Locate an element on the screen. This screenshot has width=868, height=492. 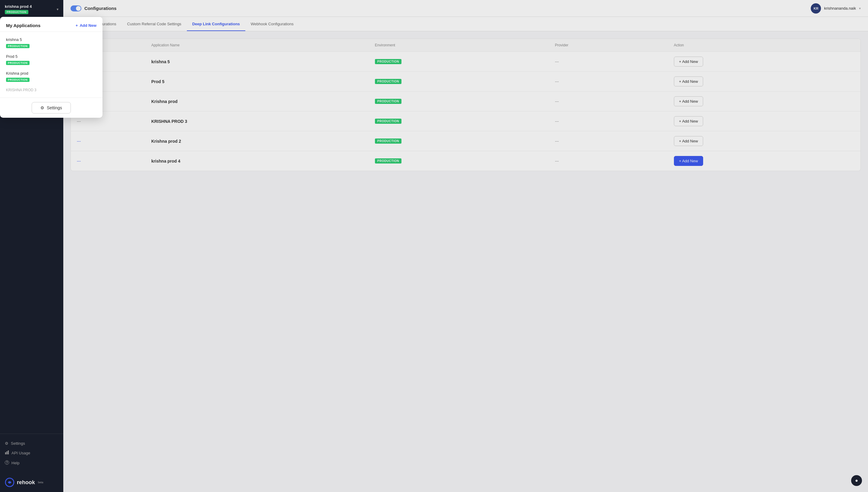
circle-icon: ● is located at coordinates (857, 481).